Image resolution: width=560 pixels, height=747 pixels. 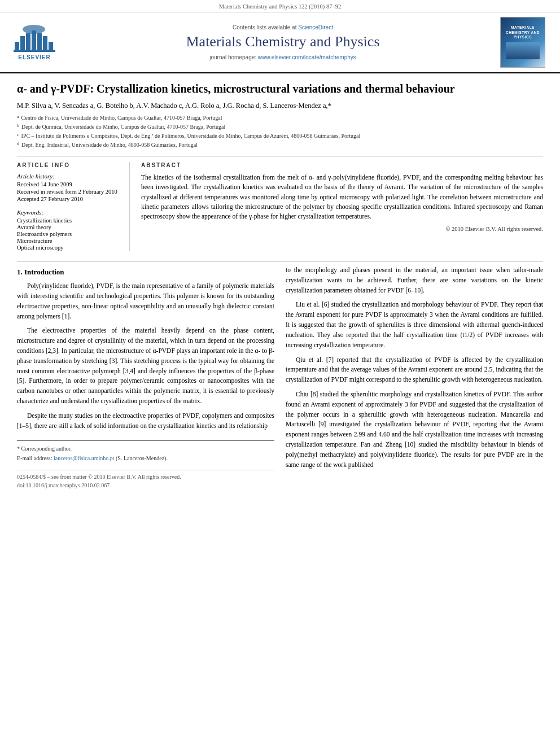 What do you see at coordinates (280, 145) in the screenshot?
I see `affiliation-d: d Dept. Eng. Industrial, Universidade do…` at bounding box center [280, 145].